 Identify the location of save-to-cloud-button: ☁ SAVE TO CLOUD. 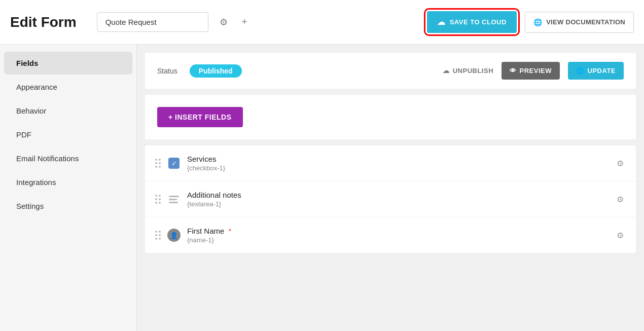
(472, 22).